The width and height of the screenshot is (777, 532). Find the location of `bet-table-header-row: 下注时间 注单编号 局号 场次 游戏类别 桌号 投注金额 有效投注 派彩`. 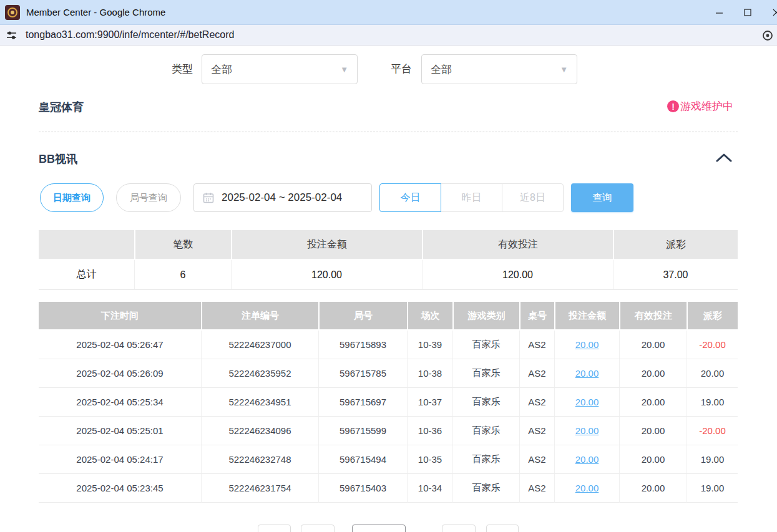

bet-table-header-row: 下注时间 注单编号 局号 场次 游戏类别 桌号 投注金额 有效投注 派彩 is located at coordinates (388, 316).